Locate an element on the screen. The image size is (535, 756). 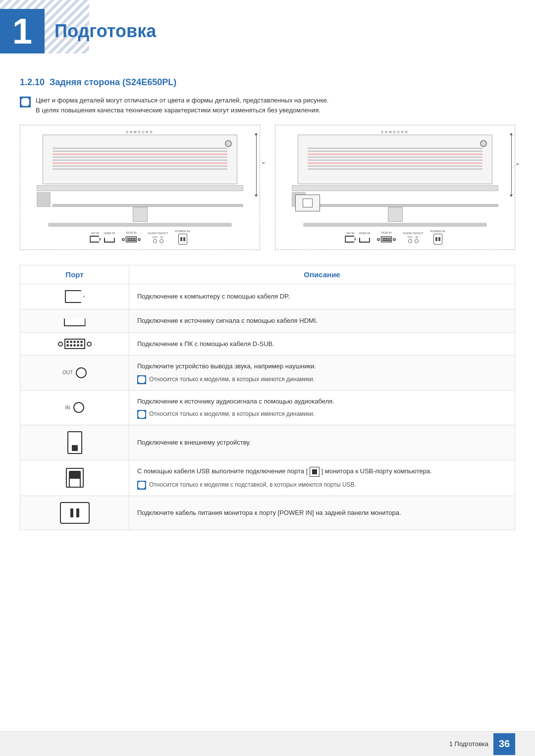
dp-label-left: DP IN is located at coordinates (95, 233).